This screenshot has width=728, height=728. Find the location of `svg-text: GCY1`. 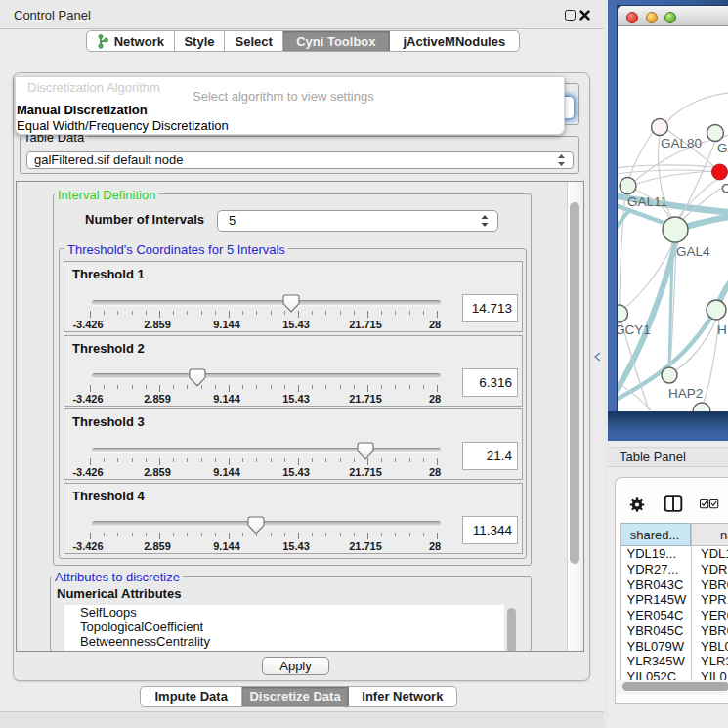

svg-text: GCY1 is located at coordinates (634, 330).